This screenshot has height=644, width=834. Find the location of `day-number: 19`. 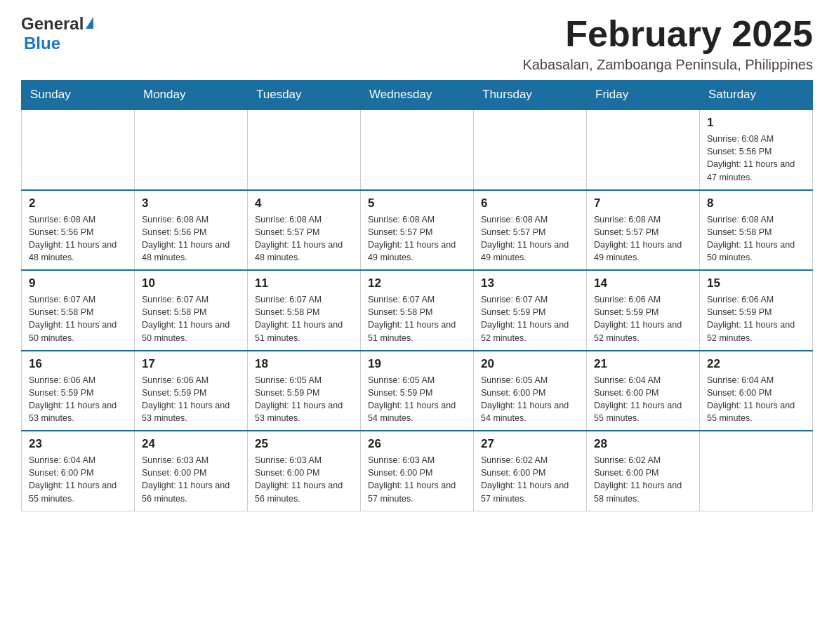

day-number: 19 is located at coordinates (417, 364).